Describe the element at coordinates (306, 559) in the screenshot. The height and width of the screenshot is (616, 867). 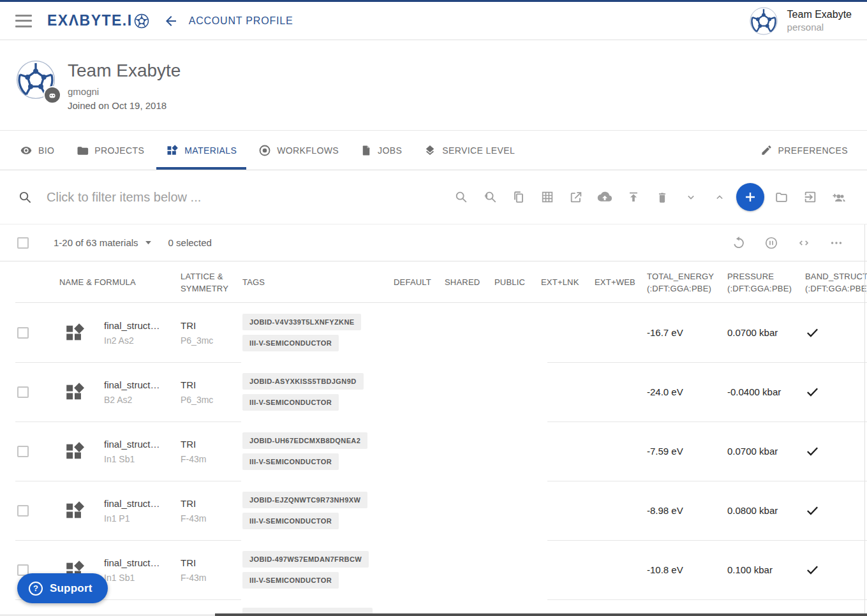
I see `tag-chip: JOBID-497WS7EMDAN7FRBCW` at that location.